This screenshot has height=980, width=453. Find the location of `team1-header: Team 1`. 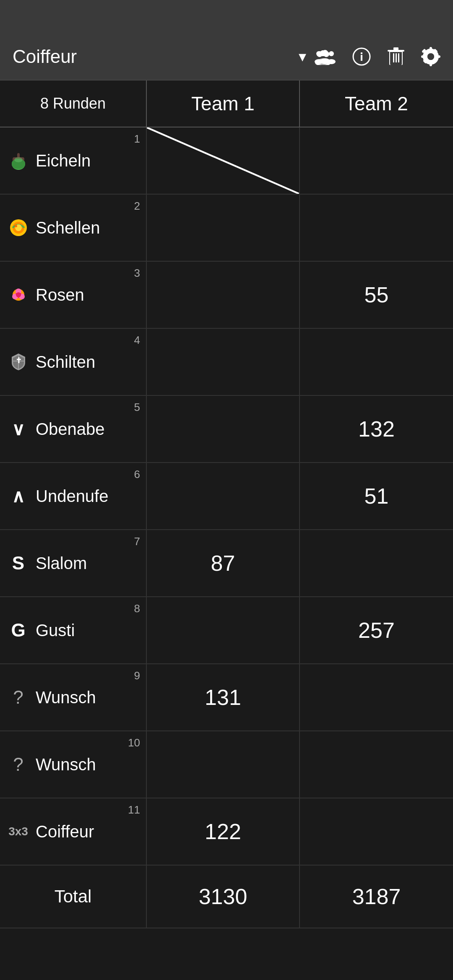

team1-header: Team 1 is located at coordinates (223, 104).